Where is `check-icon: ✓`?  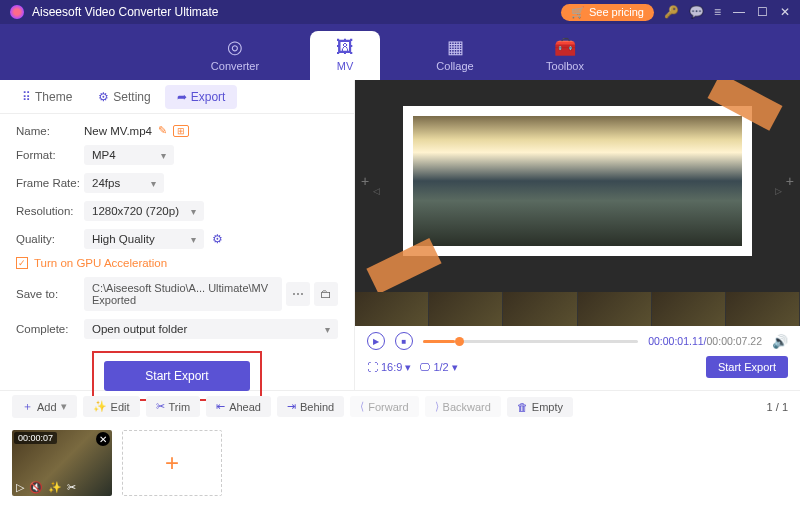
check-icon: ✓ is located at coordinates (22, 263).